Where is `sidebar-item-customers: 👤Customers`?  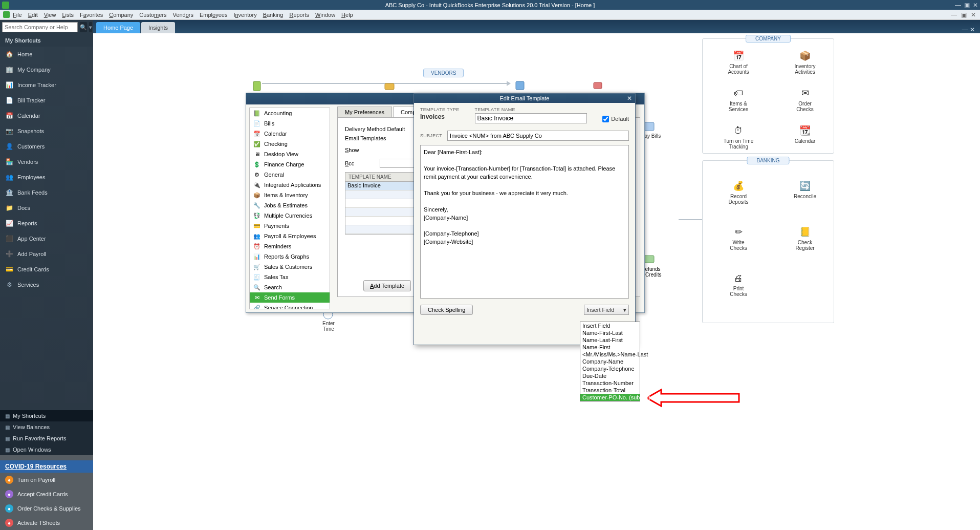
sidebar-item-customers: 👤Customers is located at coordinates (47, 146).